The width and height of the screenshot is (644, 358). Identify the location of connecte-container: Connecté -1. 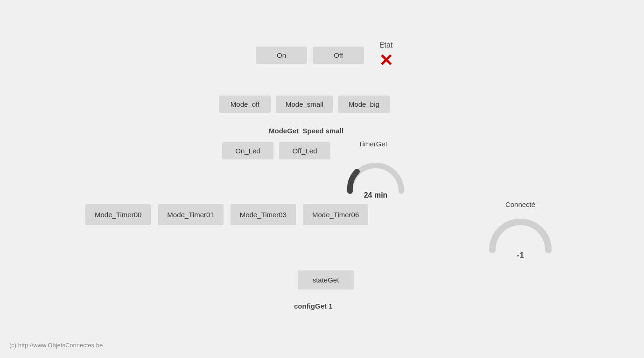
(520, 230).